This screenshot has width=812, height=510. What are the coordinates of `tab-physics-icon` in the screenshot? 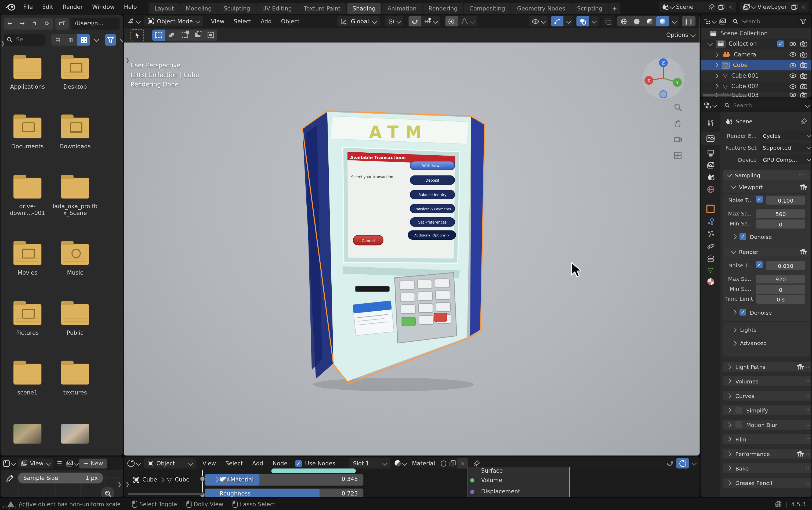 It's located at (711, 246).